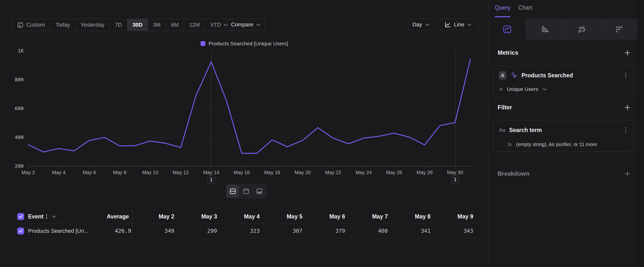 The image size is (644, 267). Describe the element at coordinates (119, 25) in the screenshot. I see `date-range-7d: 7D` at that location.